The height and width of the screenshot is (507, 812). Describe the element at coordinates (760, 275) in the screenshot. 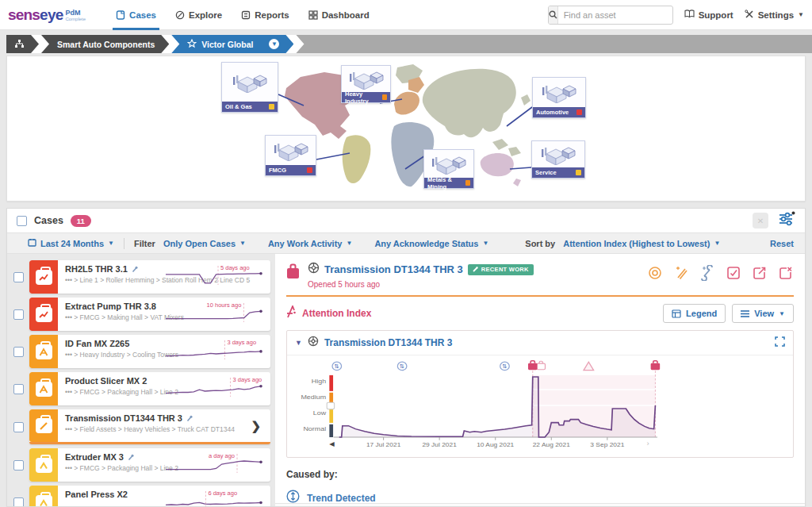

I see `export-case-icon` at that location.